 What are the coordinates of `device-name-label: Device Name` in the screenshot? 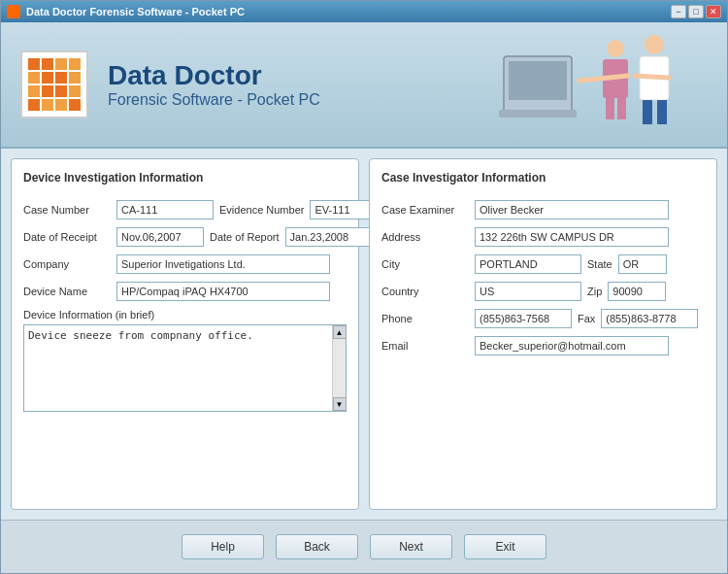 It's located at (67, 291).